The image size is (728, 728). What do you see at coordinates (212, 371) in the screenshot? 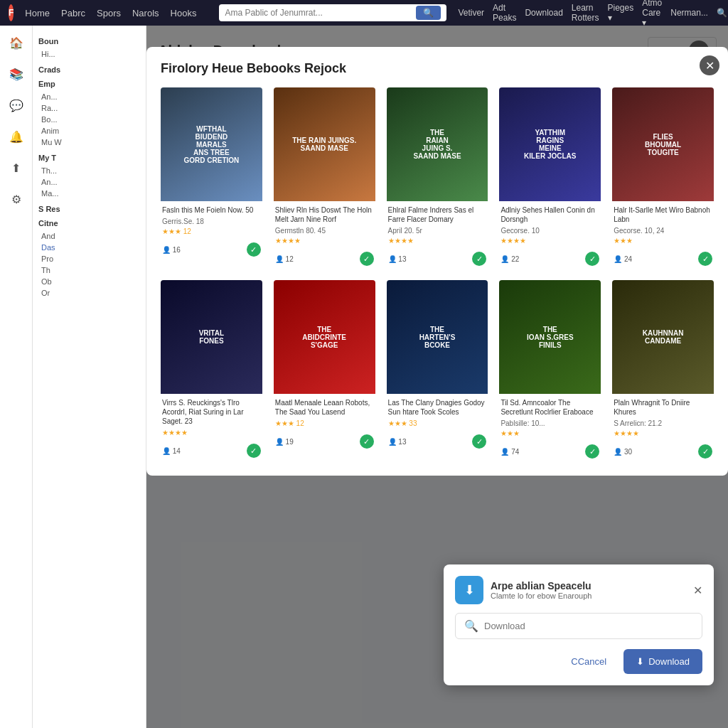
I see `book-card: VRITALFONES Virrs S. Reuckings's Tlro Ac…` at bounding box center [212, 371].